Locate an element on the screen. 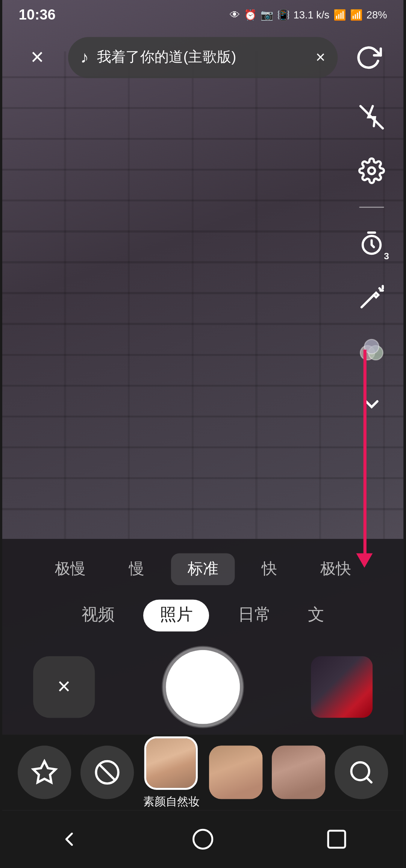  speed-standard: 标准 is located at coordinates (203, 569).